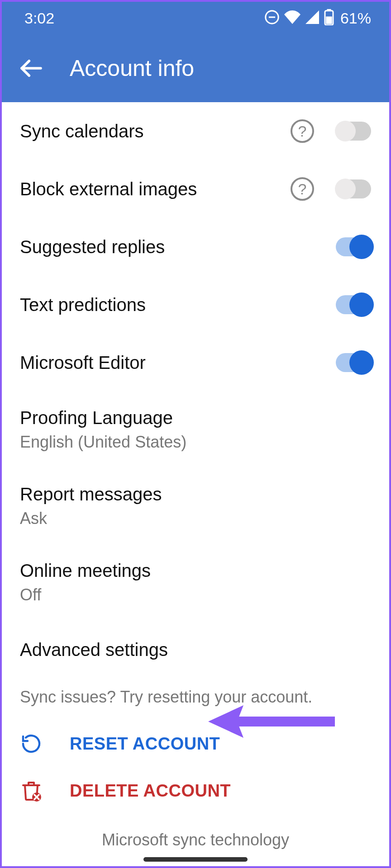  Describe the element at coordinates (353, 363) in the screenshot. I see `toggle-microsoft-editor` at that location.